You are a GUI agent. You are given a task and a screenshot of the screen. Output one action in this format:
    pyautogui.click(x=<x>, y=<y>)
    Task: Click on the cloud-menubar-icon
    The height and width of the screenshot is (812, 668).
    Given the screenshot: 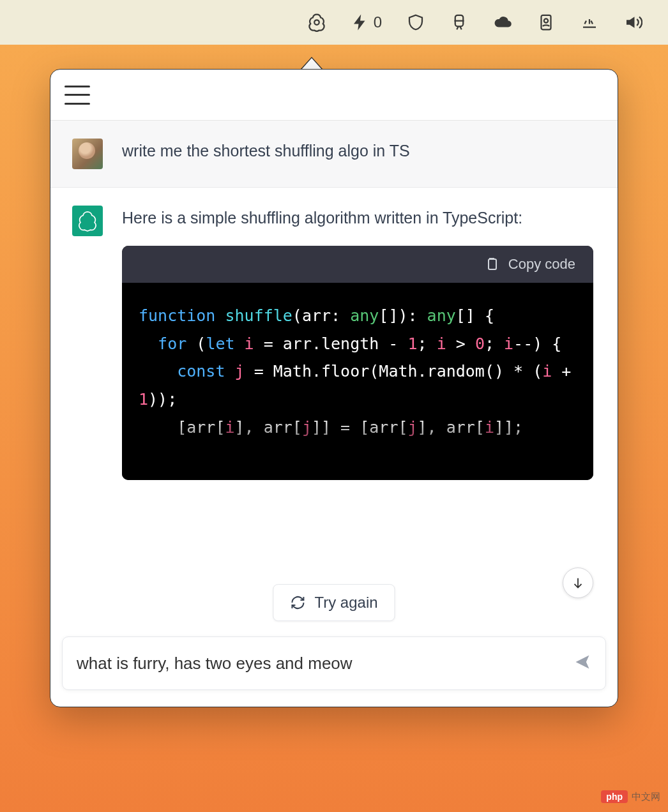 What is the action you would take?
    pyautogui.click(x=503, y=22)
    